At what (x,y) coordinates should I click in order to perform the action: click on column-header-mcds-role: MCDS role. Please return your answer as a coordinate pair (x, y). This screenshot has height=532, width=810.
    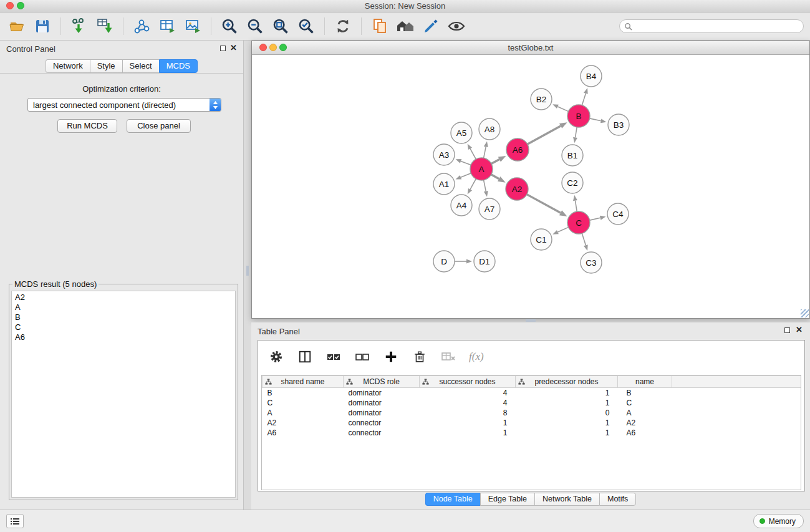
    Looking at the image, I should click on (382, 382).